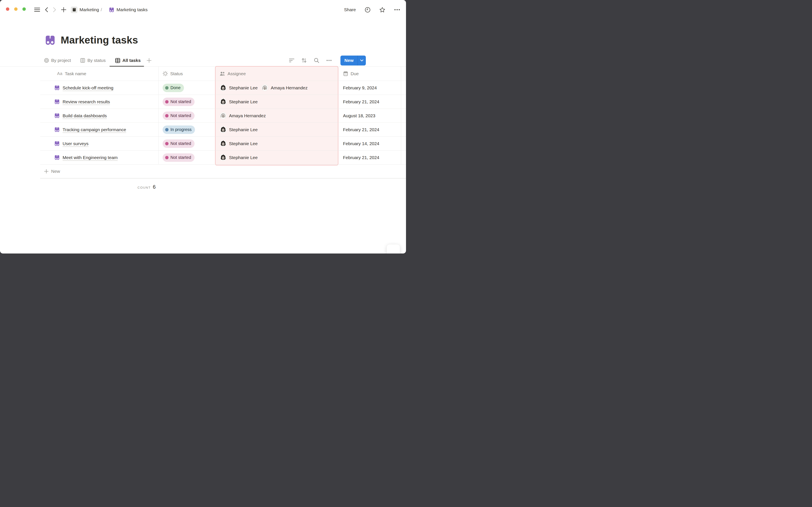 Image resolution: width=812 pixels, height=507 pixels. I want to click on column-header-status: Status, so click(187, 74).